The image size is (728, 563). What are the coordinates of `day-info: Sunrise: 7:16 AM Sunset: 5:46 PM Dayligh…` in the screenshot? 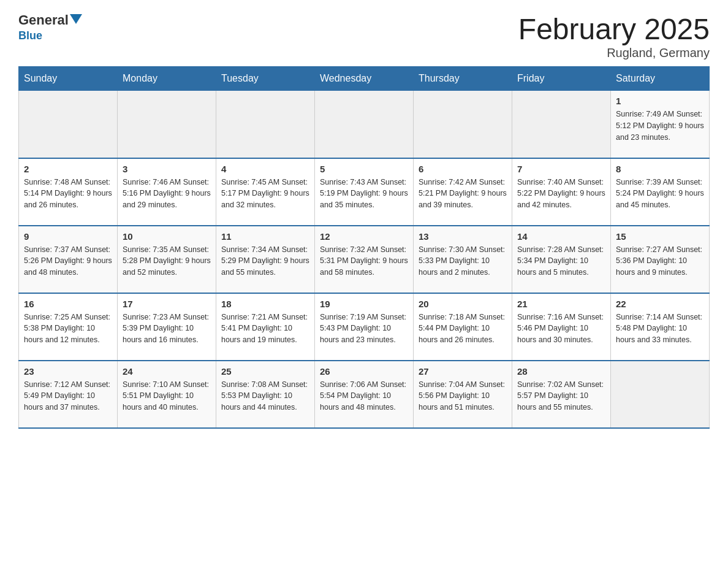 It's located at (561, 329).